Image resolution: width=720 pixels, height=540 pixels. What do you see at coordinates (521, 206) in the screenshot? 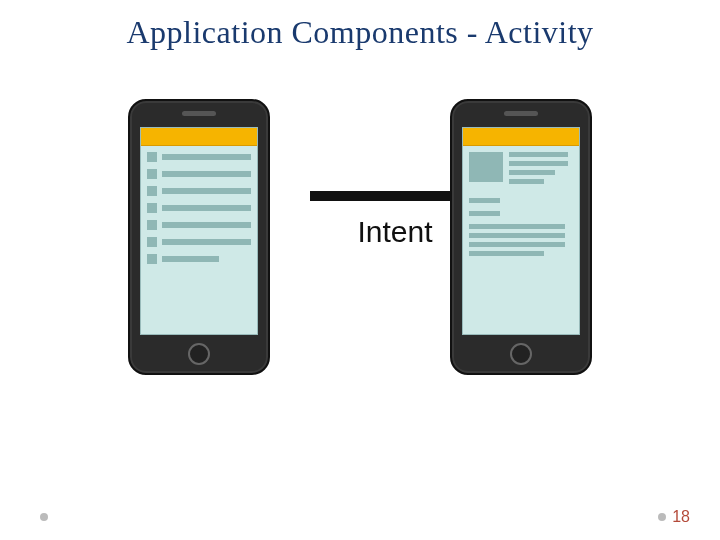
I see `detail-view` at bounding box center [521, 206].